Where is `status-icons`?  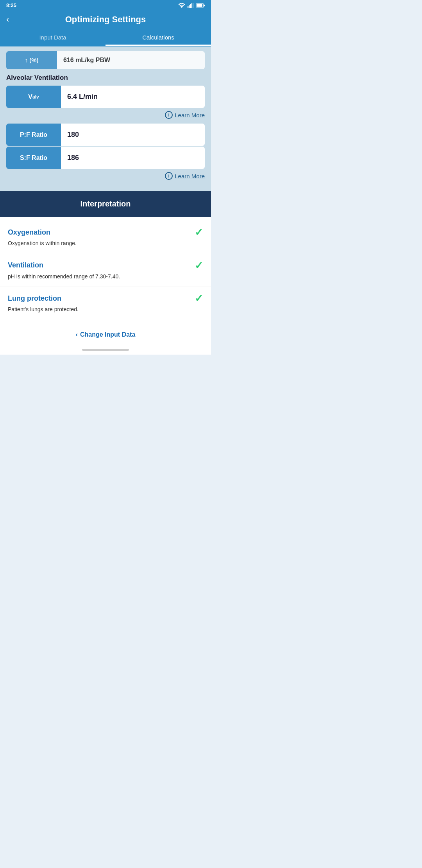 status-icons is located at coordinates (191, 5).